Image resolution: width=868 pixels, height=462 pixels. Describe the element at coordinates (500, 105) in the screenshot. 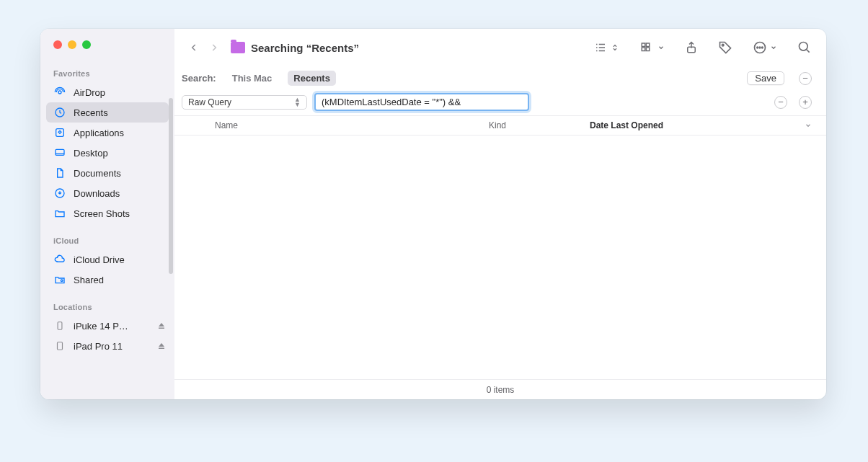

I see `search-criteria-row: Raw Query ▲▼ − +` at that location.